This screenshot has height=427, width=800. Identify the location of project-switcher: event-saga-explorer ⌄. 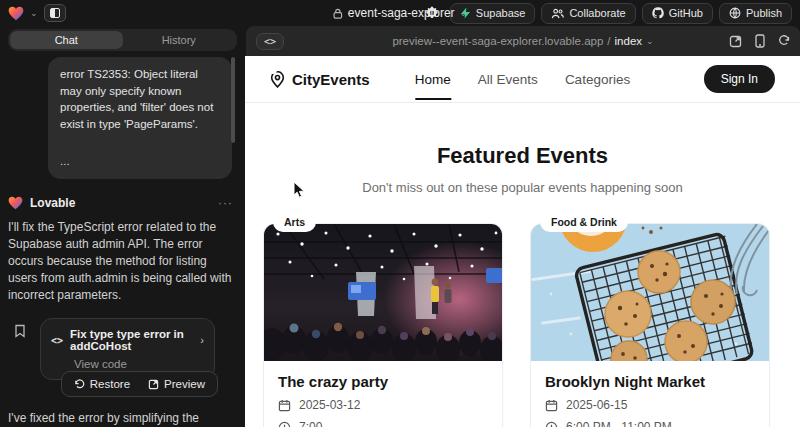
(400, 13).